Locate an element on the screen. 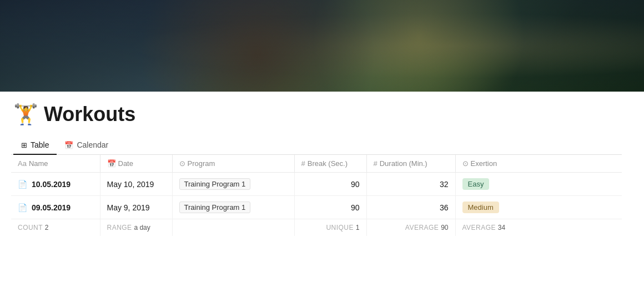 The height and width of the screenshot is (292, 644). table-icon: ⊞ is located at coordinates (24, 145).